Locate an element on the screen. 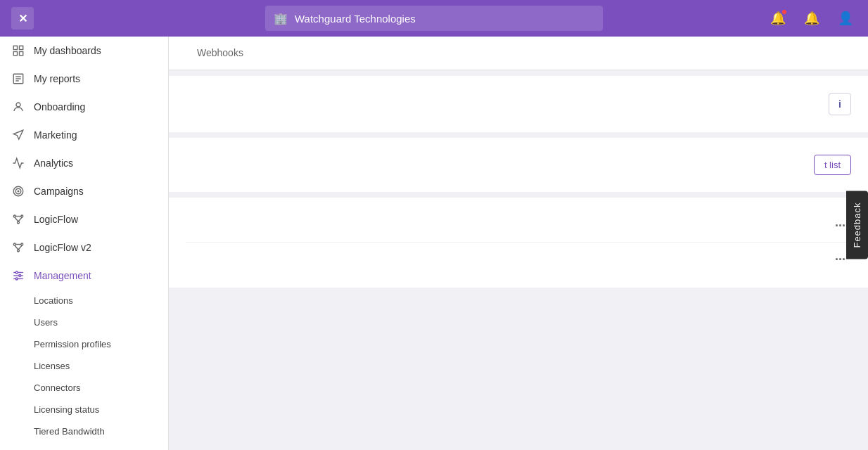 The height and width of the screenshot is (450, 868). sidebar-item-label: Marketing is located at coordinates (55, 135).